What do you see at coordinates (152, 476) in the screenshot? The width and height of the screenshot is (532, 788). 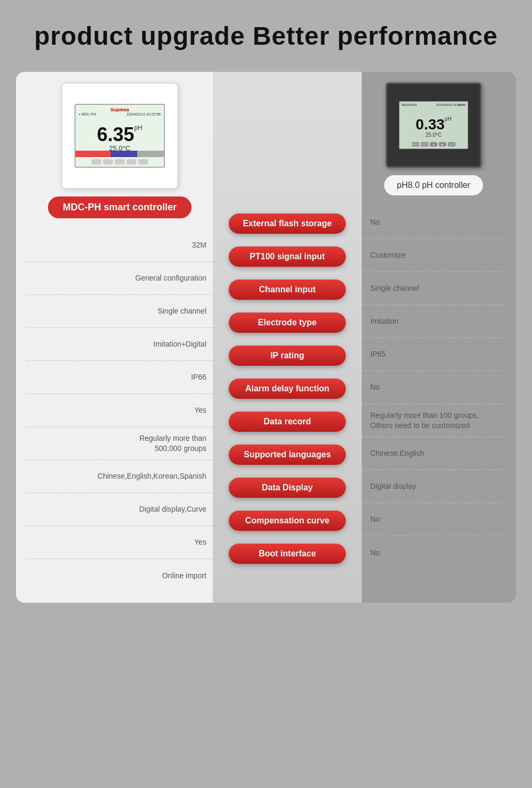 I see `left-feature-value: Chinese,English,Korean,Spanish` at bounding box center [152, 476].